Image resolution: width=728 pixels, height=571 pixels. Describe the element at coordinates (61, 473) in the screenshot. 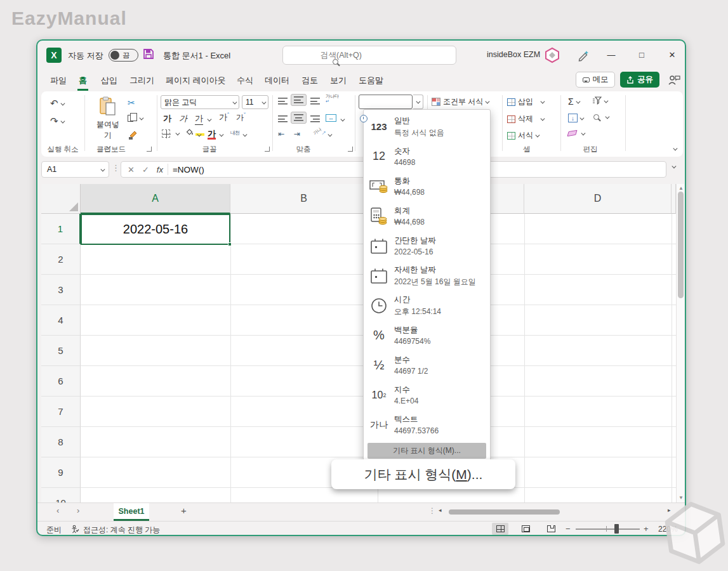

I see `row-header-9: 9` at that location.